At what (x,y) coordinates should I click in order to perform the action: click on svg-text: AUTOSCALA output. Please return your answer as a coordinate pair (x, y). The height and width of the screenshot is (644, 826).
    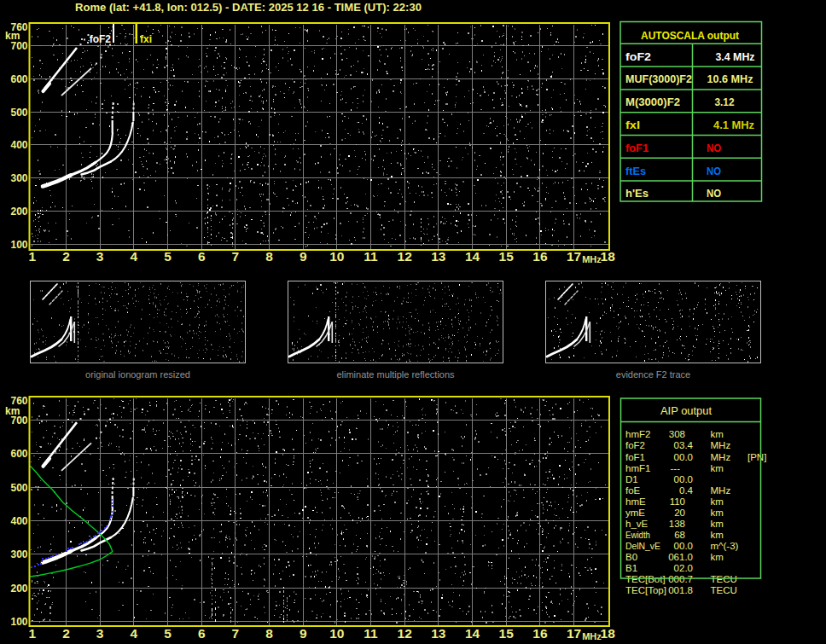
    Looking at the image, I should click on (690, 36).